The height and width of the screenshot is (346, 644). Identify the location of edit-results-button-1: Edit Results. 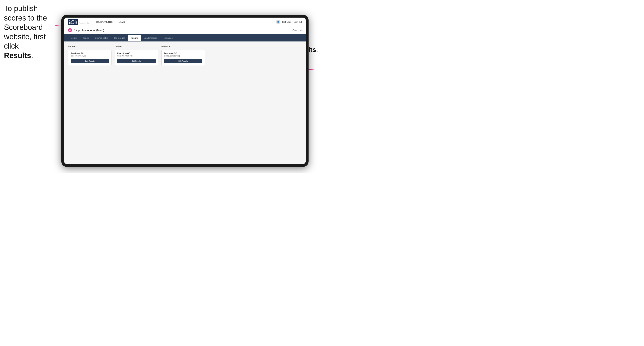
(90, 61).